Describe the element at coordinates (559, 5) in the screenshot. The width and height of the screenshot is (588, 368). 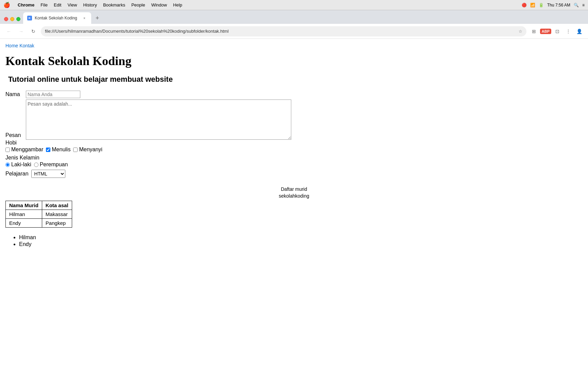
I see `clock: Thu 7:56 AM` at that location.